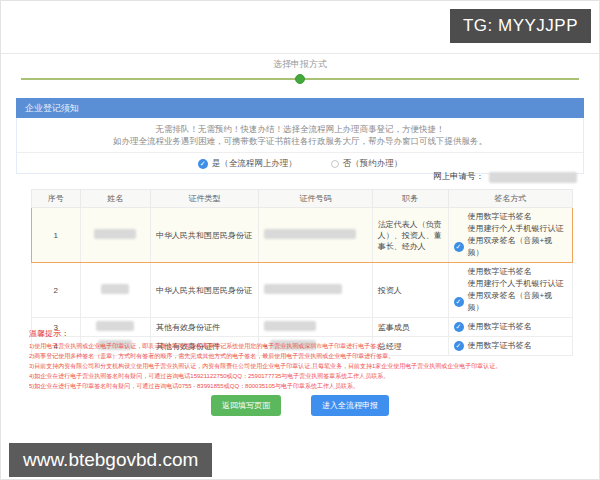 The width and height of the screenshot is (600, 480). I want to click on application-number-label: 网上申请号：, so click(458, 177).